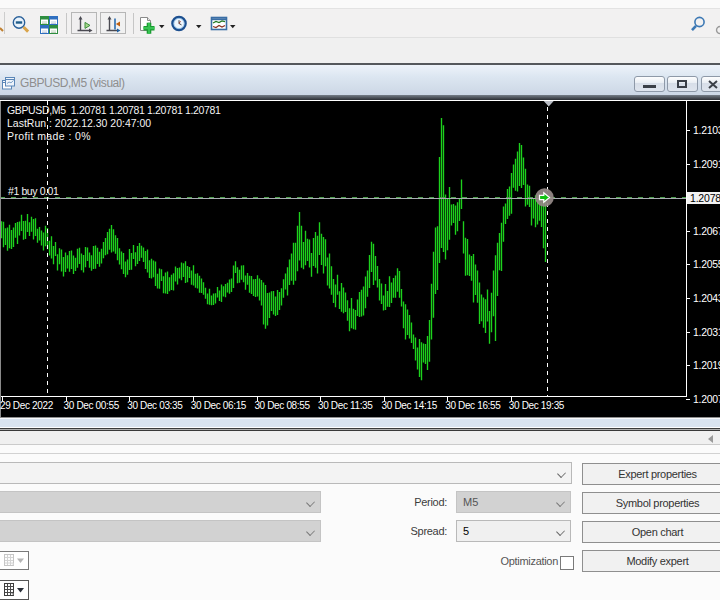 This screenshot has width=720, height=600. What do you see at coordinates (537, 406) in the screenshot?
I see `svg-text: 30 Dec 19:35` at bounding box center [537, 406].